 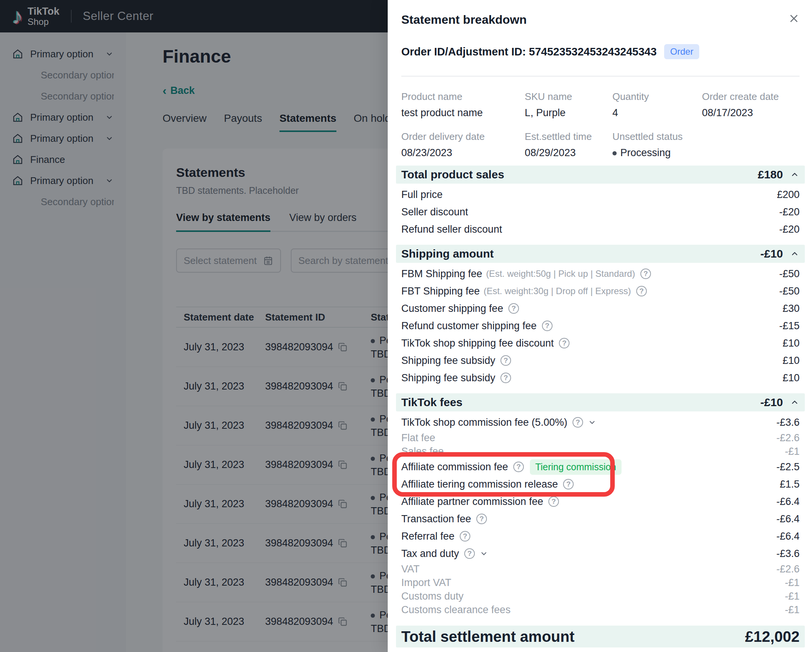 I want to click on fee-note: (Est. weight:50g | Pick up | Standard), so click(x=560, y=274).